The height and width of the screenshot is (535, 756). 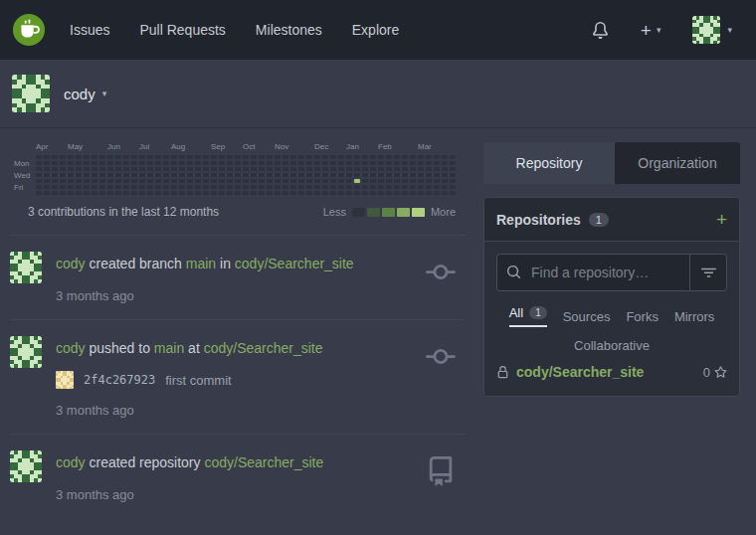 What do you see at coordinates (123, 212) in the screenshot?
I see `contributions-summary: 3 contributions in the last 12 months` at bounding box center [123, 212].